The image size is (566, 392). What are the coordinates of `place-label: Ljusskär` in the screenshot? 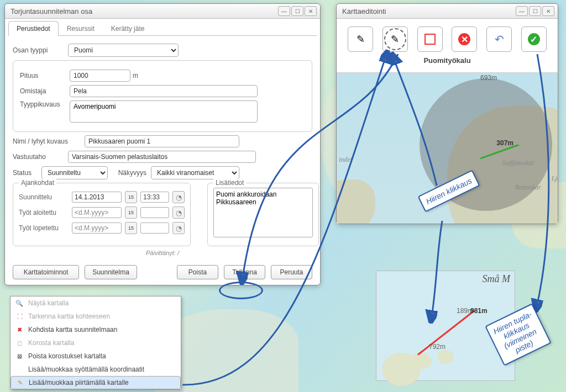 It's located at (555, 179).